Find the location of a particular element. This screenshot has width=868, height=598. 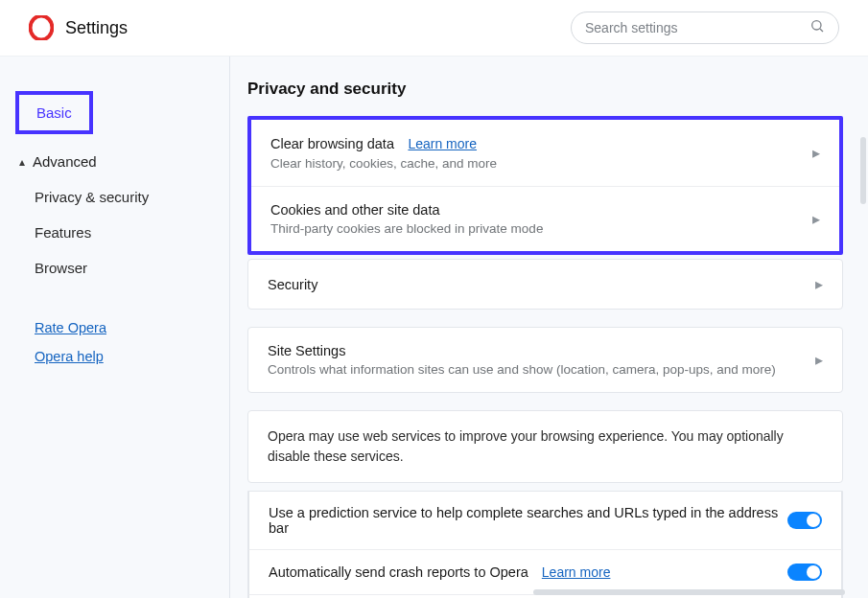

row-title: Clear browsing data is located at coordinates (332, 144).